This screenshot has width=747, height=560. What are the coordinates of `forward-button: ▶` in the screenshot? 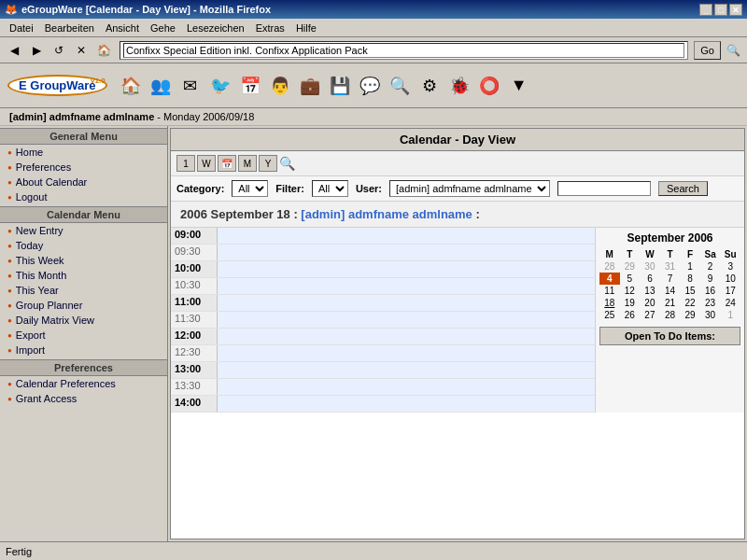 It's located at (36, 50).